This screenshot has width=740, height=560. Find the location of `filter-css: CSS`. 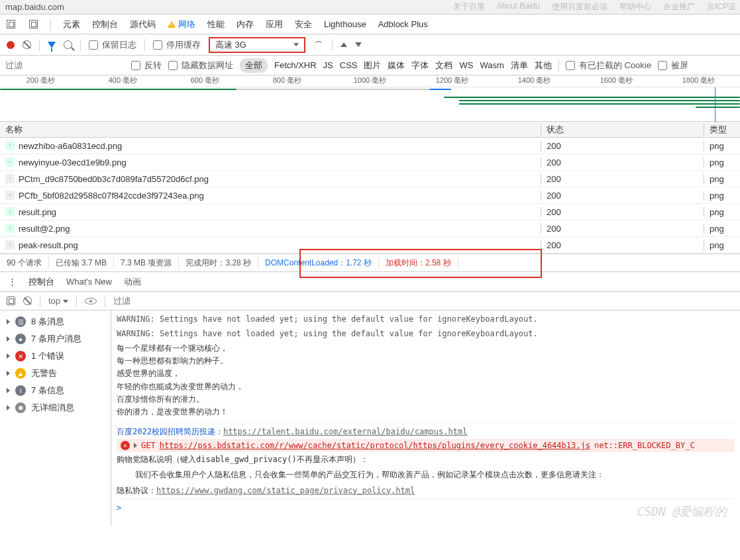

filter-css: CSS is located at coordinates (348, 65).